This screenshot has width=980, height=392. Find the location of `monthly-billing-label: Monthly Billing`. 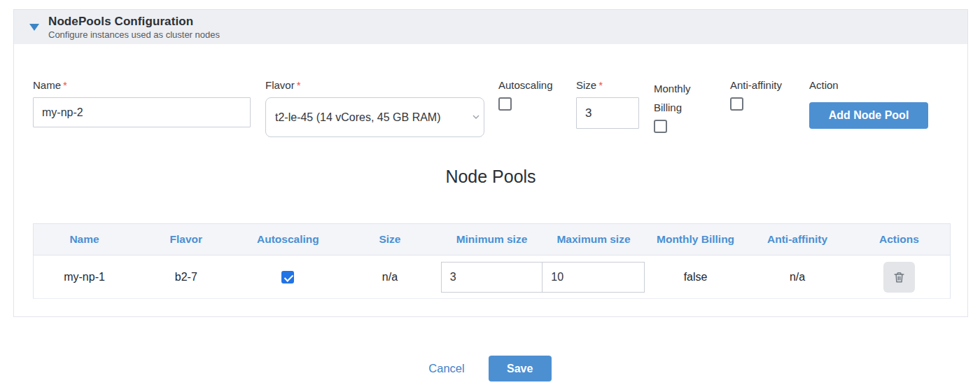

monthly-billing-label: Monthly Billing is located at coordinates (678, 98).